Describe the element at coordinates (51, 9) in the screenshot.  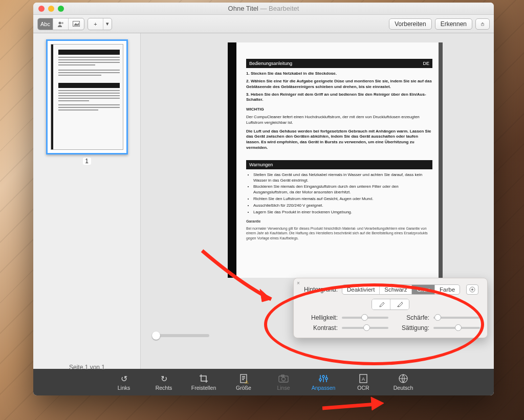
I see `minimize-icon` at that location.